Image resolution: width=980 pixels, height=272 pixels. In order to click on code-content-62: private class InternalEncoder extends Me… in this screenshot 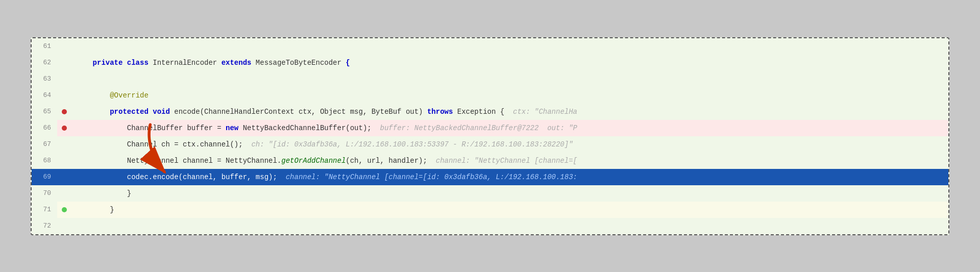, I will do `click(510, 63)`.